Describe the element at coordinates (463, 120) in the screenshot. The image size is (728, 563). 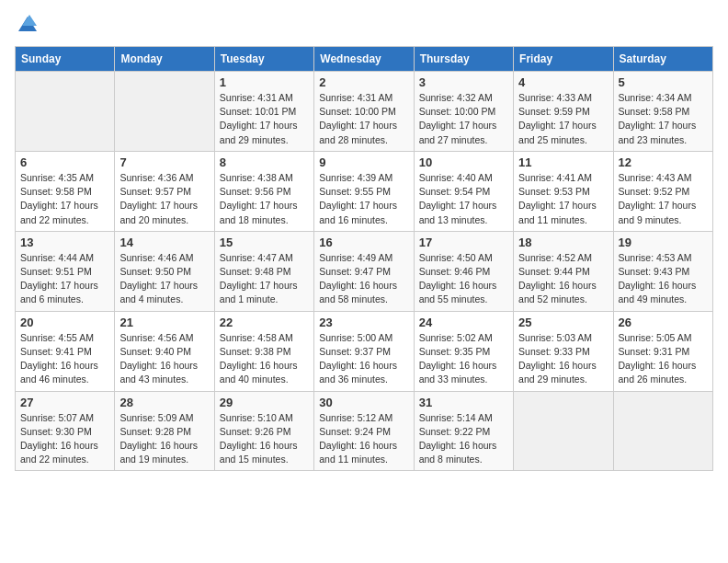
I see `day-info: Sunrise: 4:32 AM Sunset: 10:00 PM Daylig…` at that location.